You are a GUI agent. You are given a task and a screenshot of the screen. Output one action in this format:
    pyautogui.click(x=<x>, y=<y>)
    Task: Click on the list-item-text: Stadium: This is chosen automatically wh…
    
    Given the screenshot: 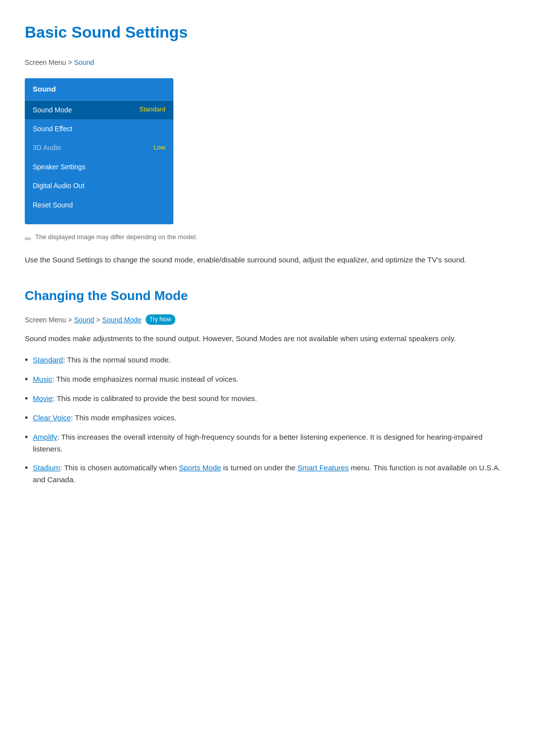 What is the action you would take?
    pyautogui.click(x=271, y=474)
    